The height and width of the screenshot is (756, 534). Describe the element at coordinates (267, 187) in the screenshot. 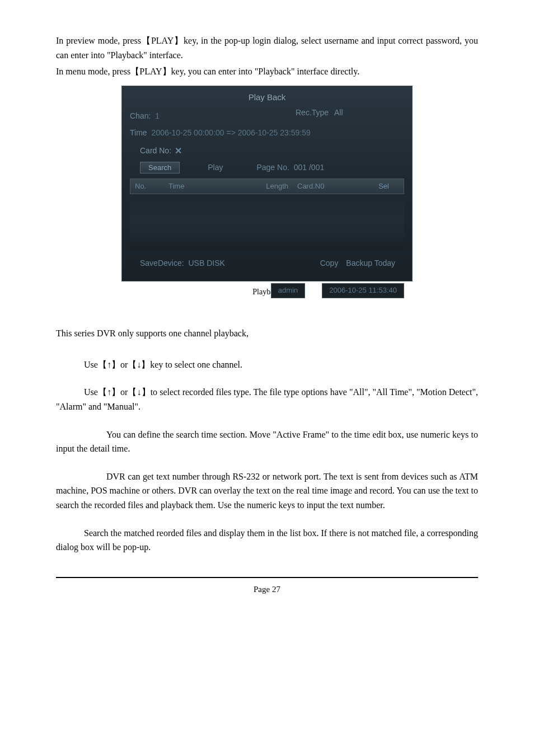

I see `table-header: No. Time Length Card.N0 Sel` at that location.